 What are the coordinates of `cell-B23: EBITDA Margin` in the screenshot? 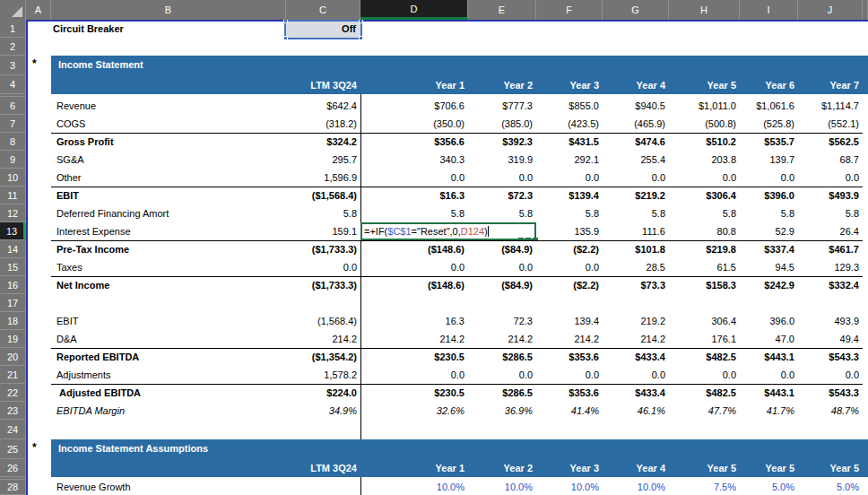 It's located at (169, 411).